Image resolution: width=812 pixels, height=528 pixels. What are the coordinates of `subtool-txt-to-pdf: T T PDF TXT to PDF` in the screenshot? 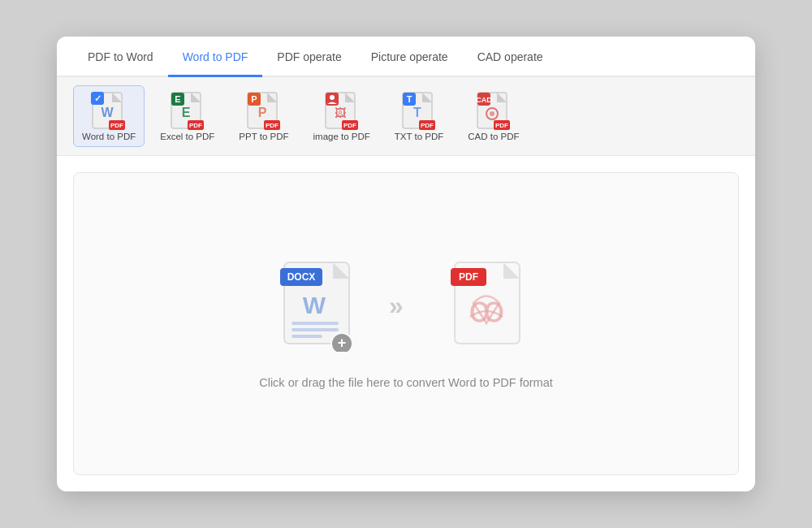 It's located at (419, 116).